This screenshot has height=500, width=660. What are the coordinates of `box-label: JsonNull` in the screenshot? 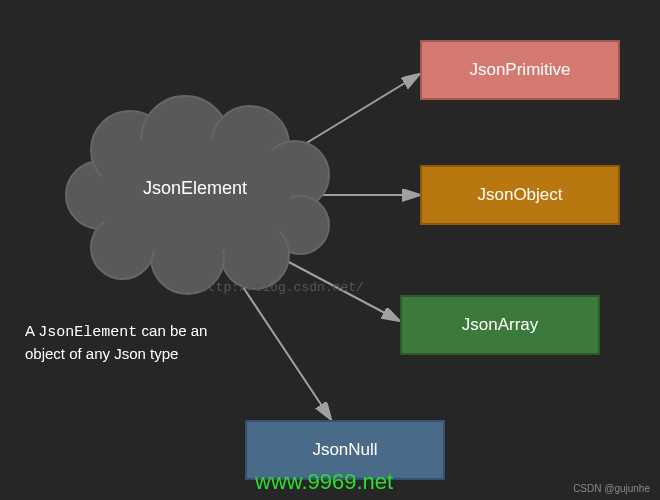 It's located at (344, 450).